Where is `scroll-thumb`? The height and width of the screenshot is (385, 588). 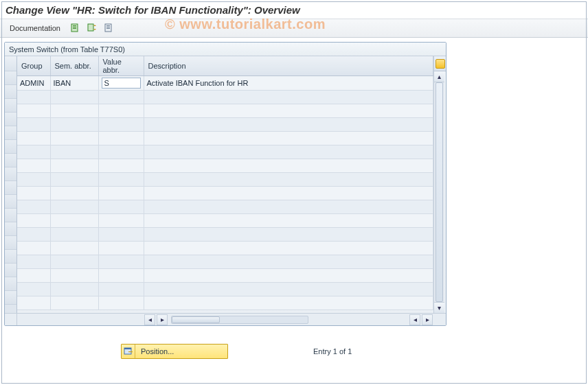
scroll-thumb is located at coordinates (440, 192).